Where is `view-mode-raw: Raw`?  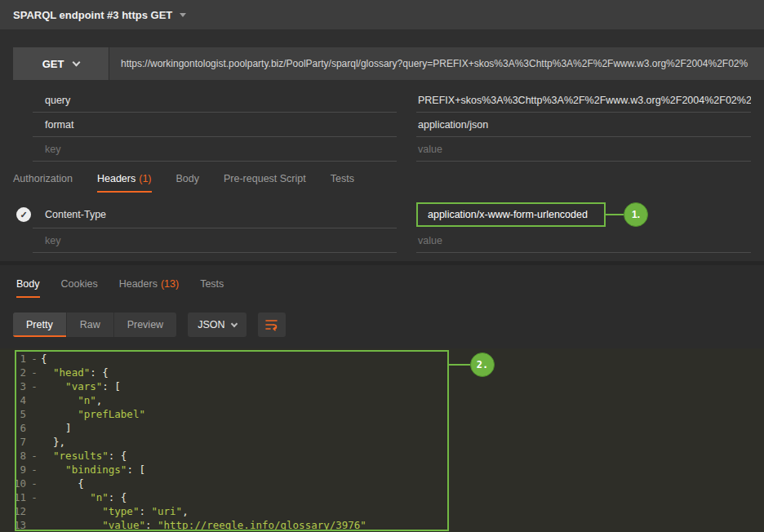 view-mode-raw: Raw is located at coordinates (91, 325).